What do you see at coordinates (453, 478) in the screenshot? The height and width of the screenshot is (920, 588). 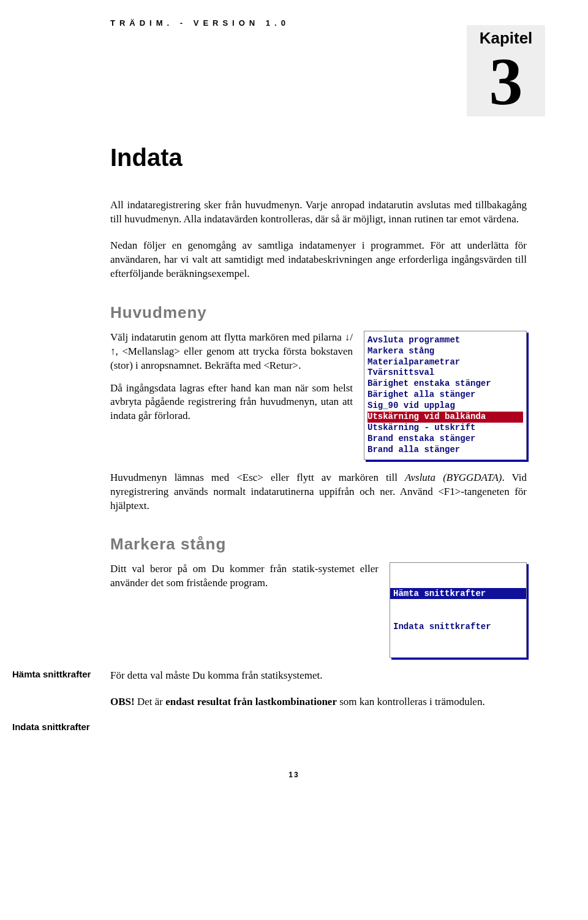 I see `text-italic: Avsluta (BYGGDATA)` at bounding box center [453, 478].